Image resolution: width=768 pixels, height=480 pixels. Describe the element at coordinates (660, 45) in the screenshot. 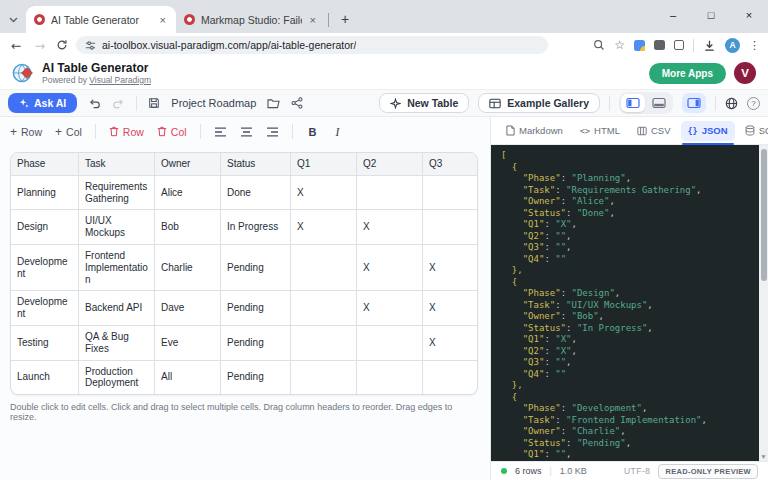

I see `extension-chat-icon` at that location.